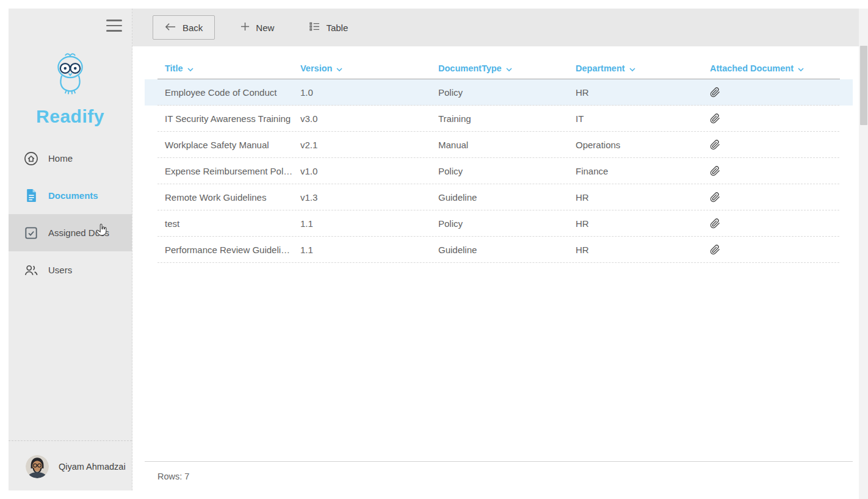 The image size is (868, 499). Describe the element at coordinates (225, 198) in the screenshot. I see `cell-title: Remote Work Guidelines` at that location.